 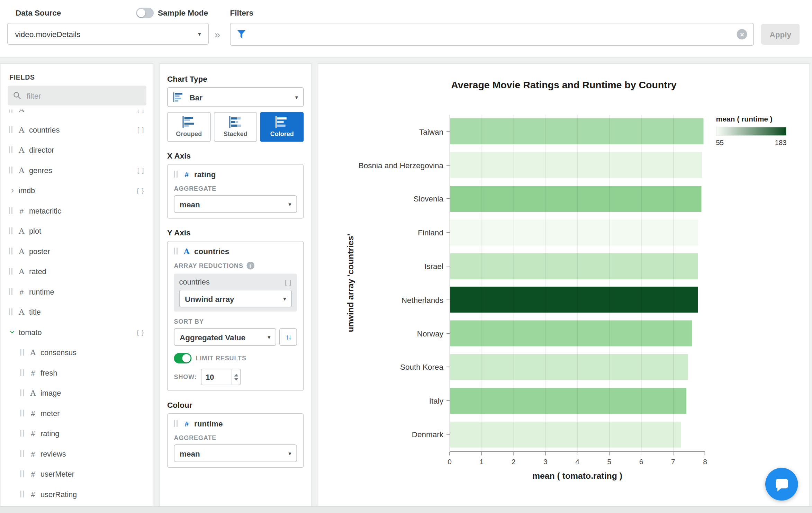 What do you see at coordinates (189, 127) in the screenshot?
I see `chart-subtype-grouped-button: Grouped` at bounding box center [189, 127].